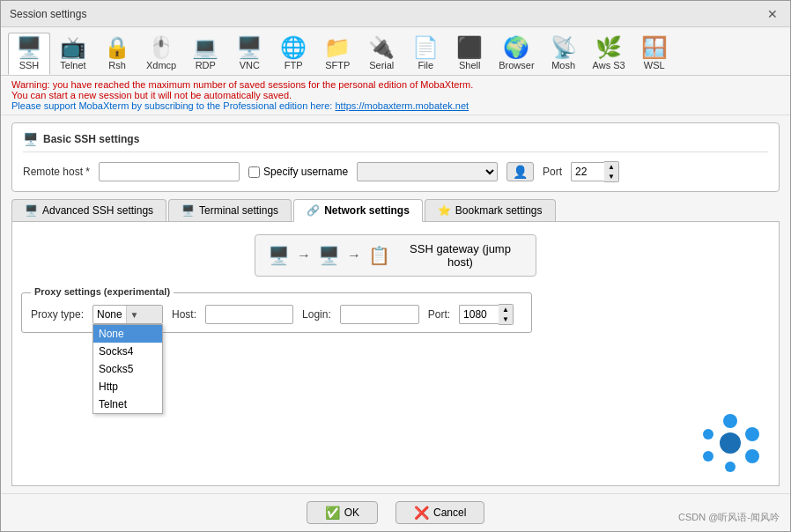  I want to click on warning-link-text: https://mobaxterm.mobatek.net, so click(402, 106).